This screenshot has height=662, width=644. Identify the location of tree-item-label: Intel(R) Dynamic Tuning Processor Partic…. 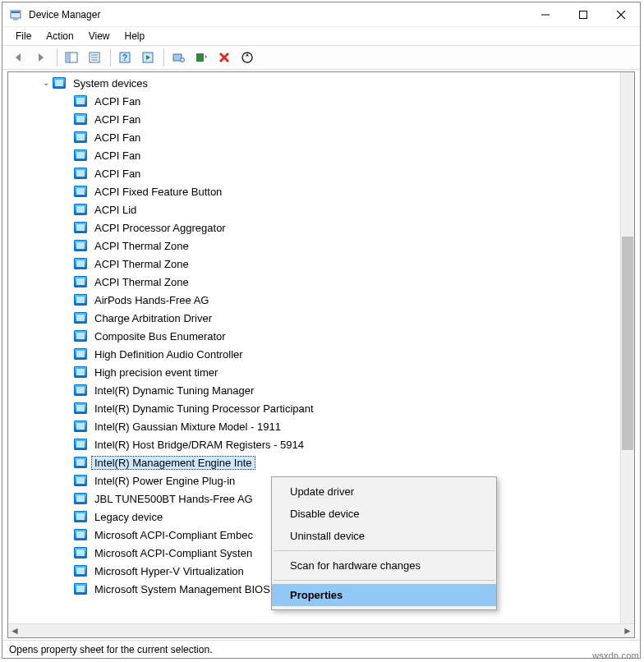
(204, 409).